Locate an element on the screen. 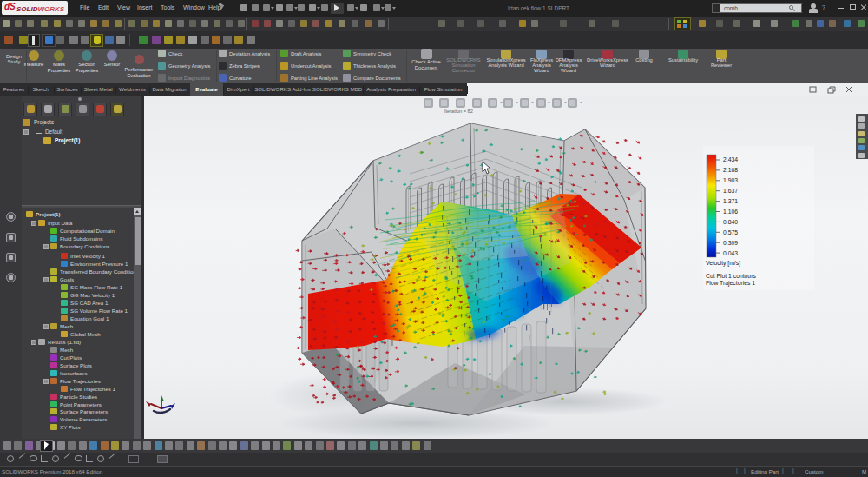  svg-text: 0.575 is located at coordinates (731, 233).